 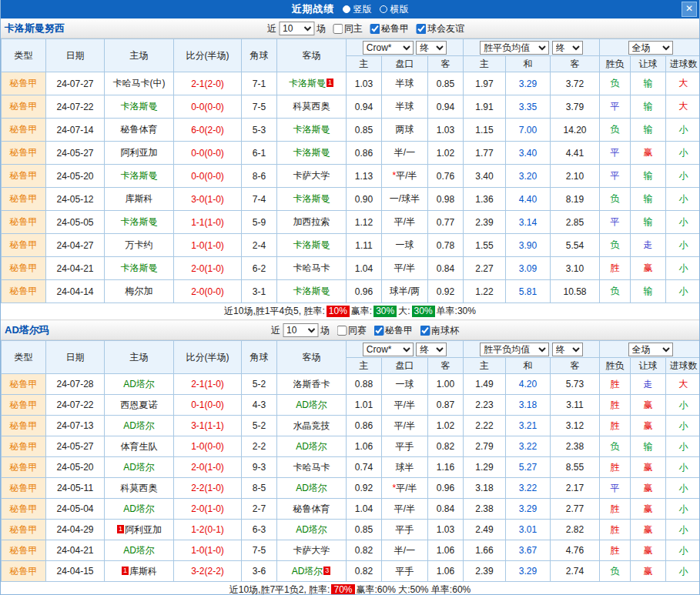 I want to click on odds-home-cell: 0.92, so click(x=364, y=488).